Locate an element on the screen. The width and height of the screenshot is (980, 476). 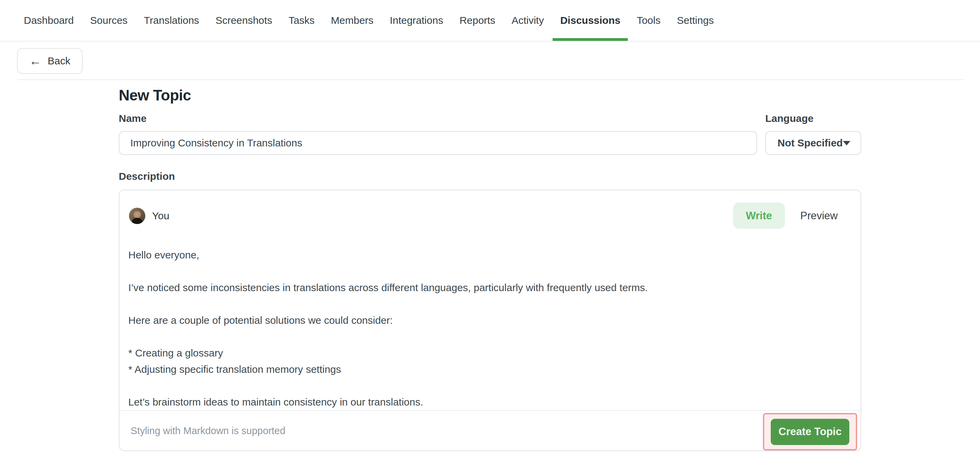
language-field-group: Language Not Specified is located at coordinates (813, 134).